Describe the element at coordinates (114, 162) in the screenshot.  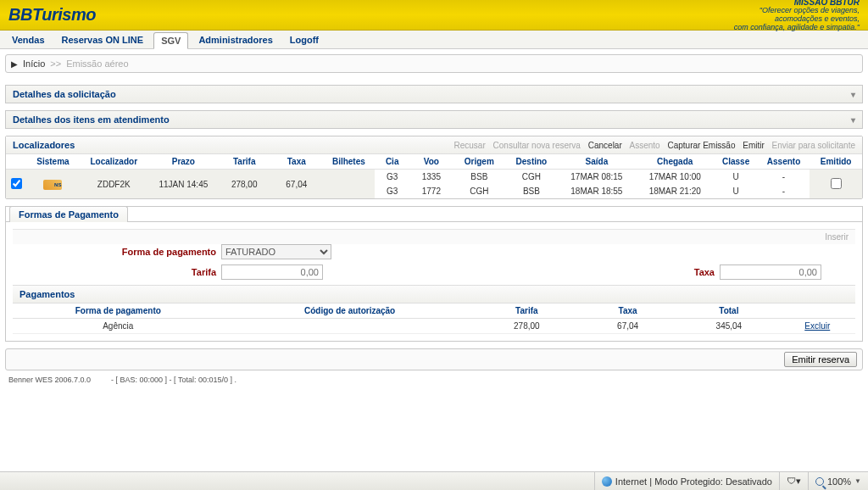
I see `col-localizador: Localizador` at that location.